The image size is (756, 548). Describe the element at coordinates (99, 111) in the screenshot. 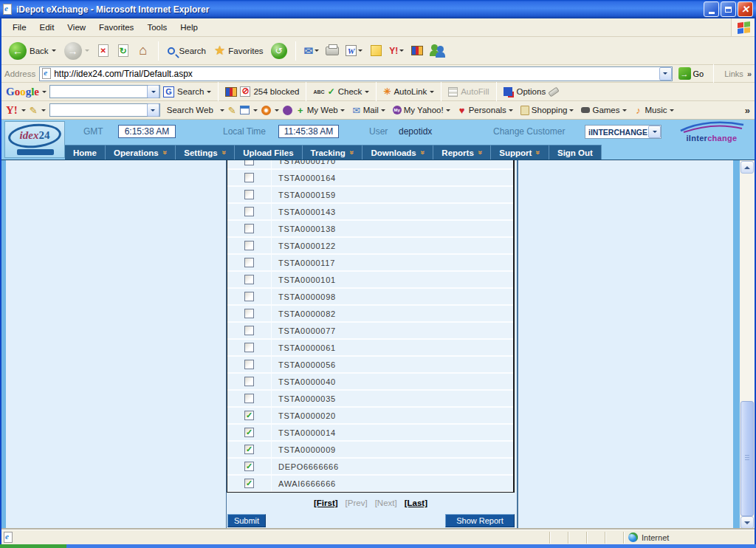

I see `yahoo-search-input` at that location.